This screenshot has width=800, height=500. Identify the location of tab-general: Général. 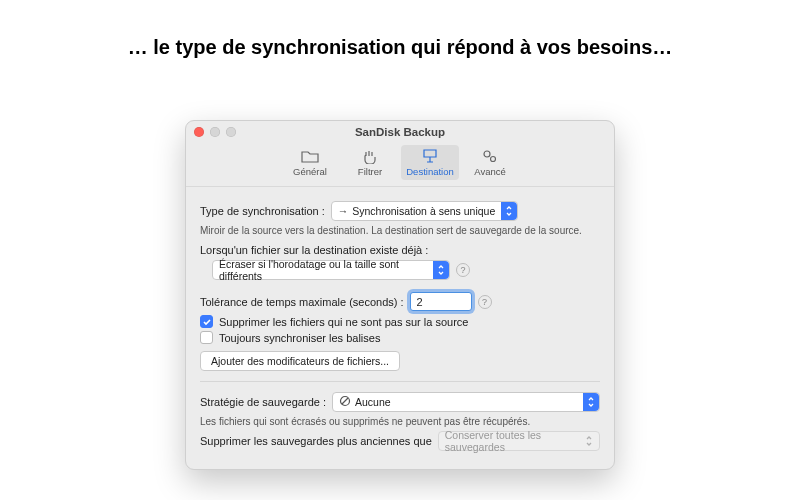
(310, 162).